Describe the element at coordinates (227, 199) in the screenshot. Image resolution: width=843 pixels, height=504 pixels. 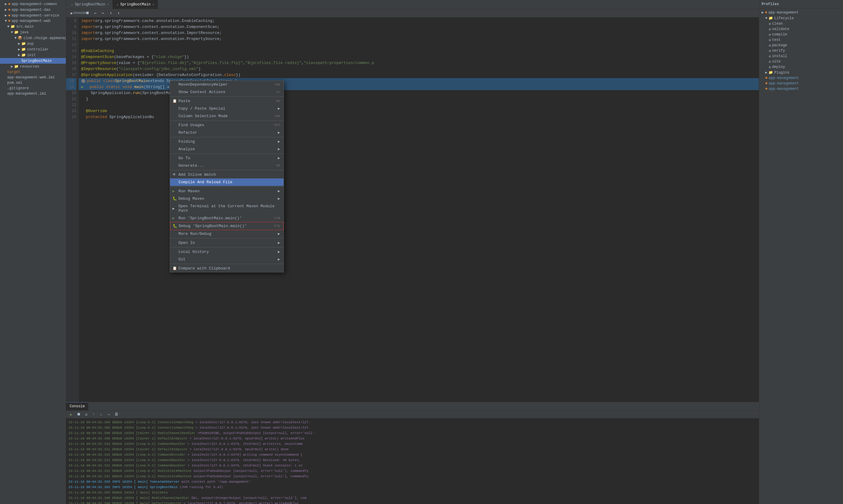
I see `cm-item-debug-maven: 🐛 Debug Maven ▶` at that location.